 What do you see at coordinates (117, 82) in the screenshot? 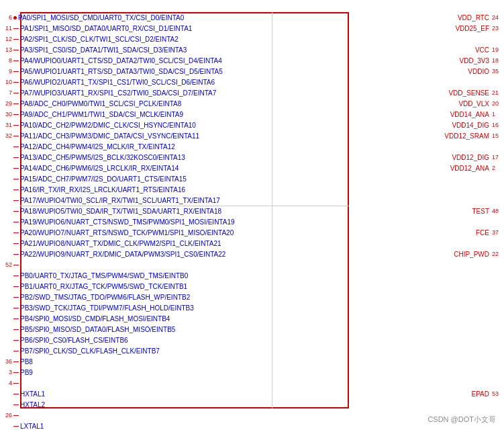
I see `pin-label-left: PA6/WUPIO2/UART1_TX/SPI1_CS1/TWI0_SCL/CS…` at bounding box center [117, 82].